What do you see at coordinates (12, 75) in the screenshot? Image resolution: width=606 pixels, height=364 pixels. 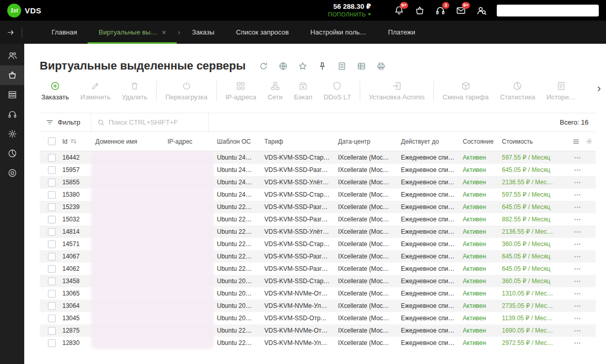 I see `sidebar-item-basket` at bounding box center [12, 75].